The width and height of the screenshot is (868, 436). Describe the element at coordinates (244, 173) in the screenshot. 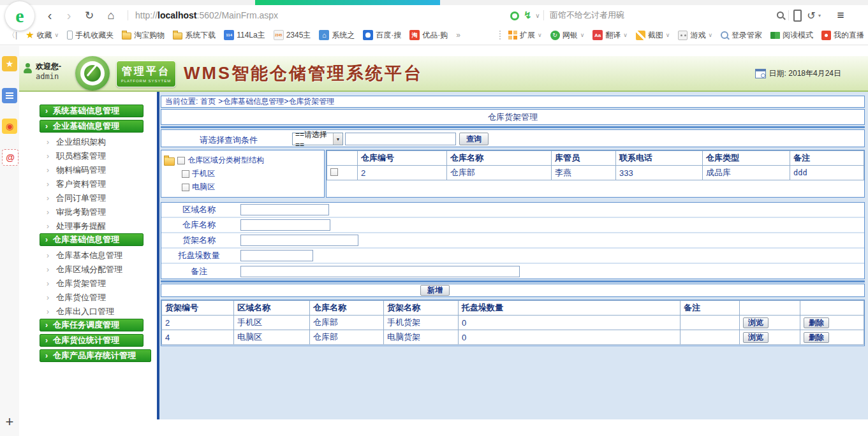

I see `tree-node-phone-area: 手机区` at that location.